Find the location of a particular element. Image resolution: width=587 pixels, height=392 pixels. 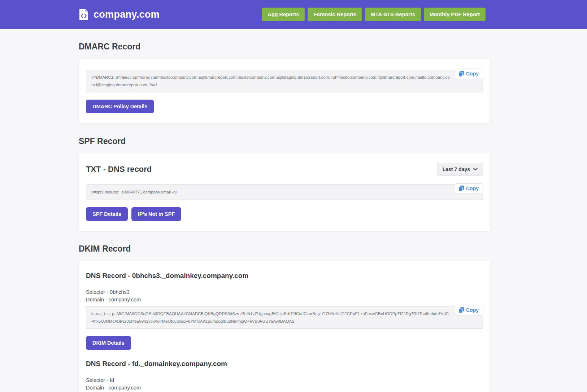

period-selector-value: Last 7 days is located at coordinates (456, 169).